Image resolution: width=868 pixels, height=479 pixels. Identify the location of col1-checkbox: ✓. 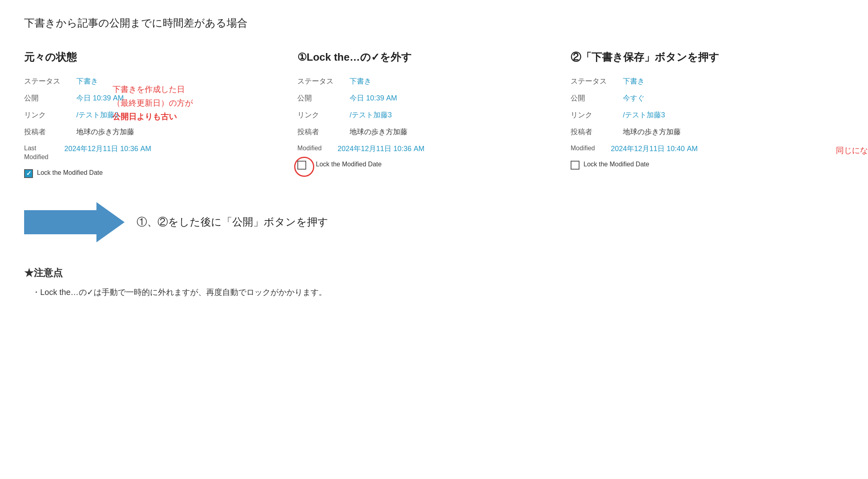
(29, 174).